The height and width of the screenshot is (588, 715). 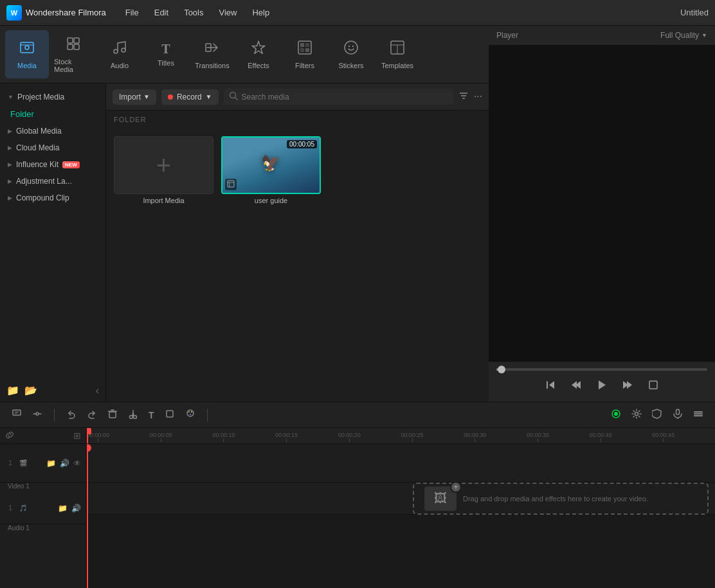 I want to click on audio-track-label: 1 🎵 📁 🔊, so click(x=43, y=508).